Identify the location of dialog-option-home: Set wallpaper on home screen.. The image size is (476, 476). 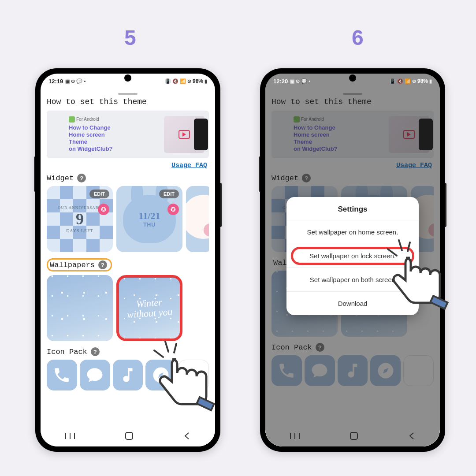
(353, 232).